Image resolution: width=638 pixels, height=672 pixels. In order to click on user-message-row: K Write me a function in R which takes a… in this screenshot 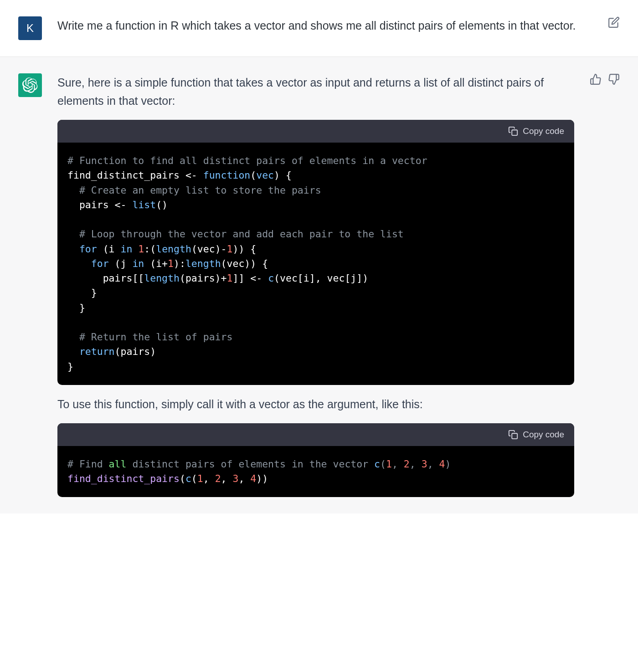, I will do `click(319, 28)`.